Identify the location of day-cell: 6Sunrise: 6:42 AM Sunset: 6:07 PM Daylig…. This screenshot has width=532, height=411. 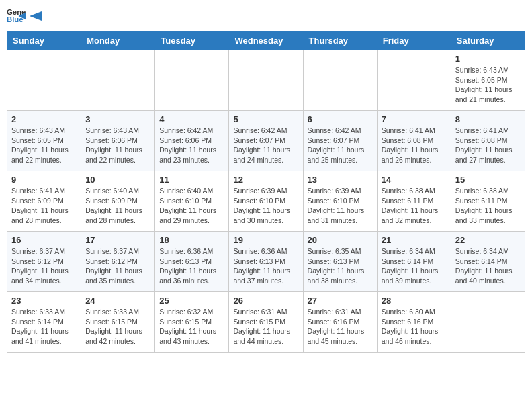
(340, 141).